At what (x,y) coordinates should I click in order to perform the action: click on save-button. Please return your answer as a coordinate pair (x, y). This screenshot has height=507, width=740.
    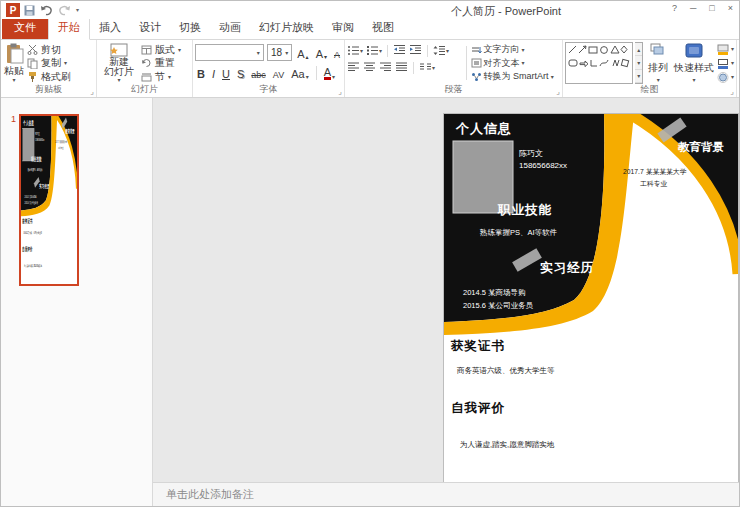
    Looking at the image, I should click on (30, 10).